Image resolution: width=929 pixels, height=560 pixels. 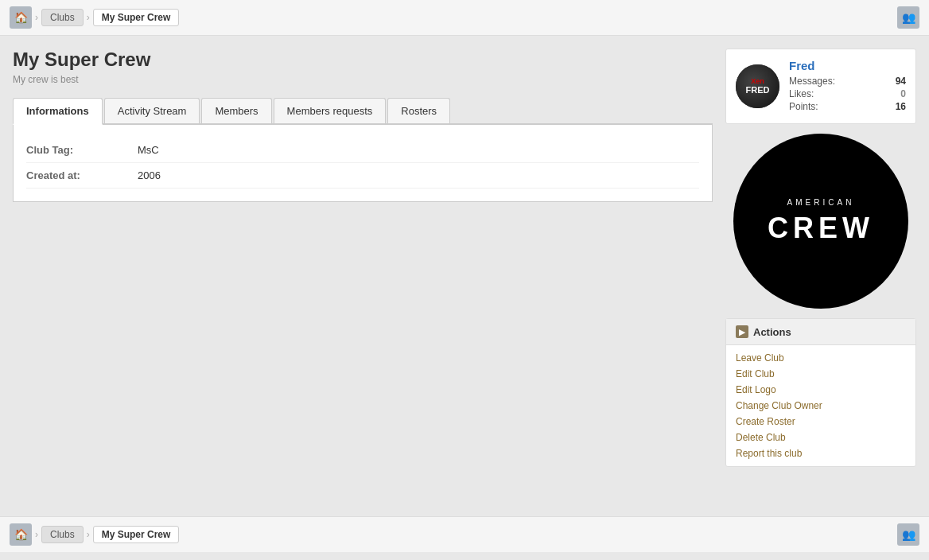 I want to click on stat-messages: Messages: 94, so click(x=848, y=81).